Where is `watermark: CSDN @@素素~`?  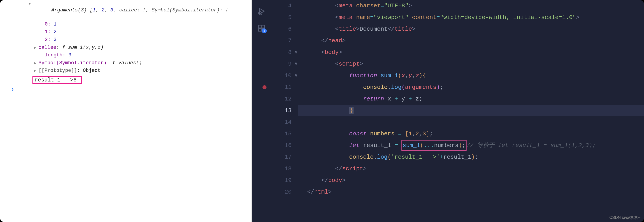 watermark: CSDN @@素素~ is located at coordinates (625, 218).